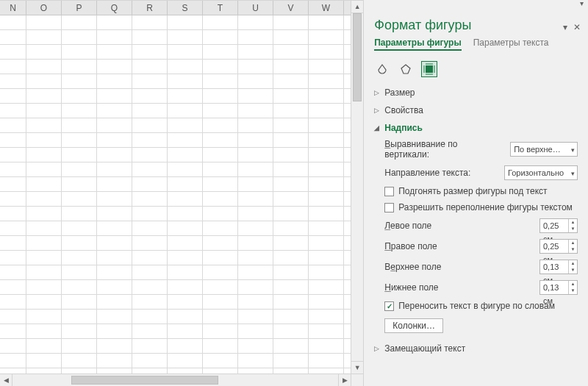  I want to click on horizontal-scrollbar: ◀ ▶, so click(182, 379).